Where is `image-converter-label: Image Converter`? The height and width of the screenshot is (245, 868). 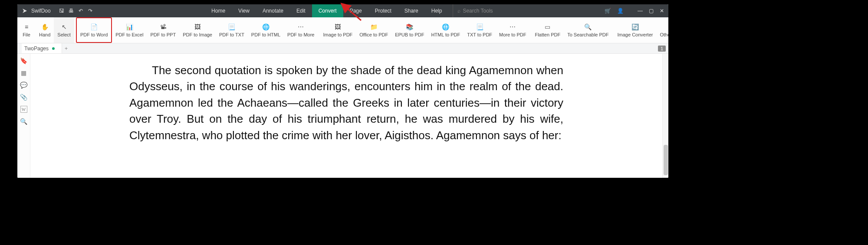
image-converter-label: Image Converter is located at coordinates (635, 35).